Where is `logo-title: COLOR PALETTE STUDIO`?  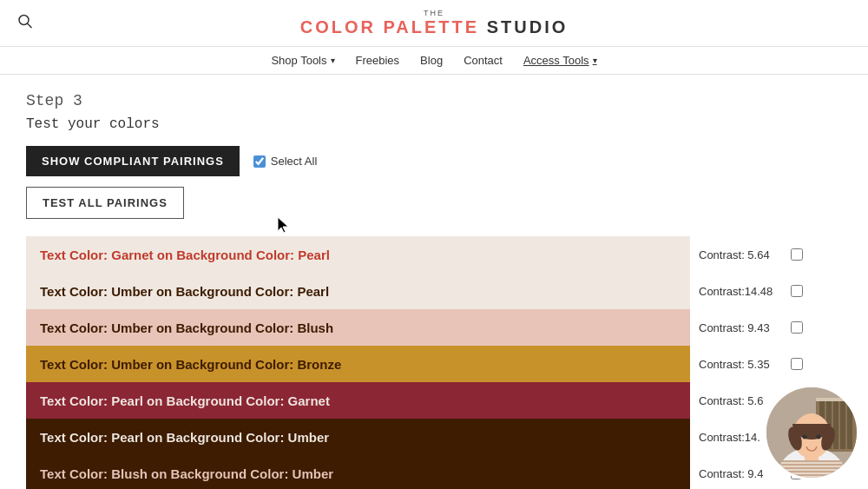 logo-title: COLOR PALETTE STUDIO is located at coordinates (434, 28).